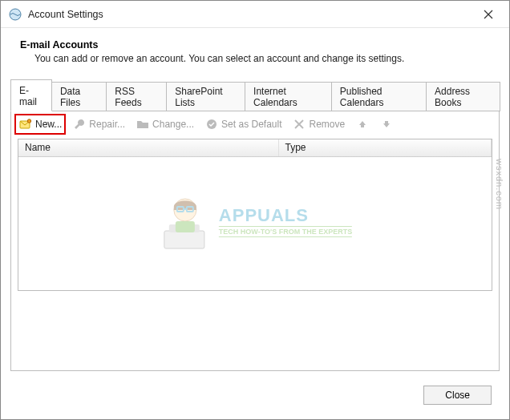 The image size is (510, 420). I want to click on titlebar: Account Settings, so click(255, 14).